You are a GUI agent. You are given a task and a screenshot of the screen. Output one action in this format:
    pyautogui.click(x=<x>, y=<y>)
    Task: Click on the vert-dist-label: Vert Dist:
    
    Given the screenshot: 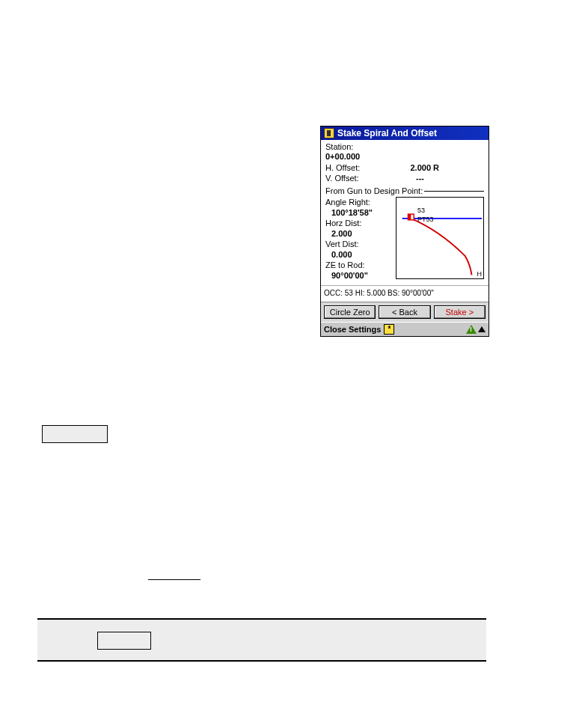 What is the action you would take?
    pyautogui.click(x=359, y=244)
    